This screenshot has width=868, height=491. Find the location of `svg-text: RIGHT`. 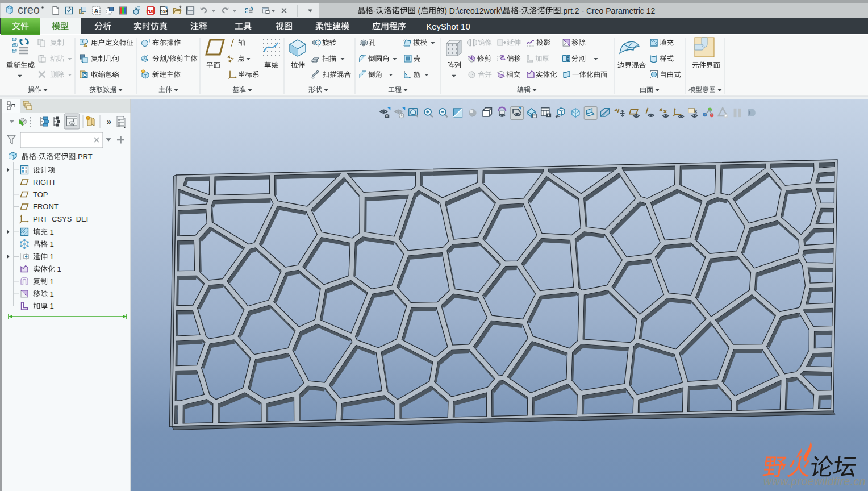

svg-text: RIGHT is located at coordinates (44, 182).